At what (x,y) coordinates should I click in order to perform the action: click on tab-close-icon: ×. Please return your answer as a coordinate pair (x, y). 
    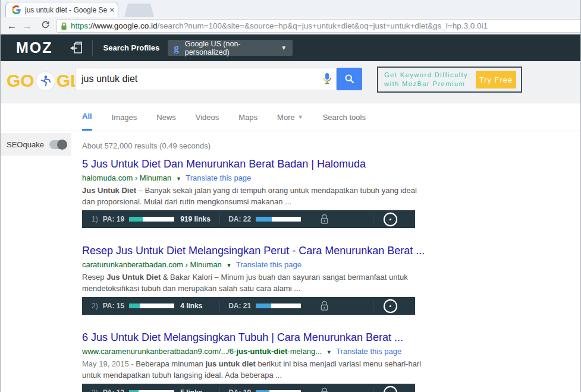
    Looking at the image, I should click on (112, 10).